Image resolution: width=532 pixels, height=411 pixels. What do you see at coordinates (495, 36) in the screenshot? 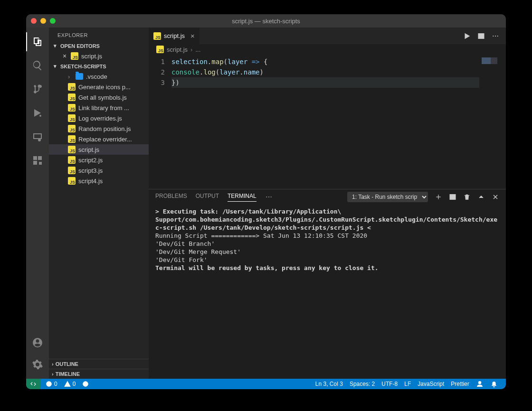
I see `more-actions-icon` at bounding box center [495, 36].